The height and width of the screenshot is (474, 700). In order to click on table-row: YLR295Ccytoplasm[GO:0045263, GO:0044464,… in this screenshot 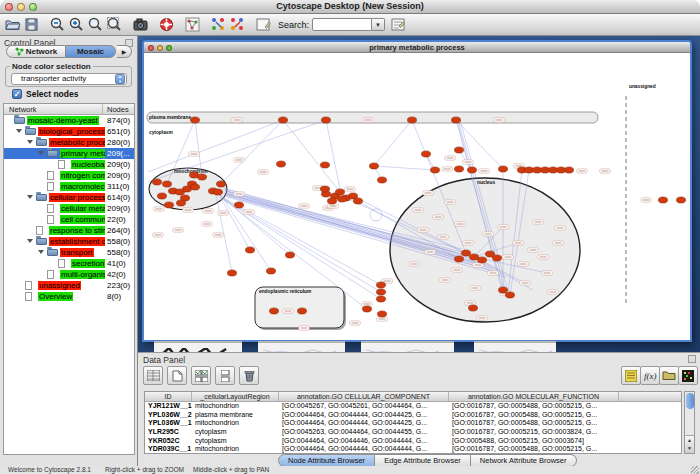, I will do `click(413, 432)`.